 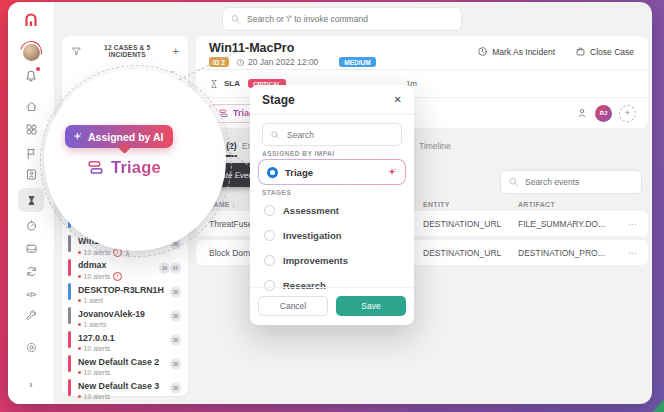 I want to click on close-icon: ✕, so click(x=398, y=100).